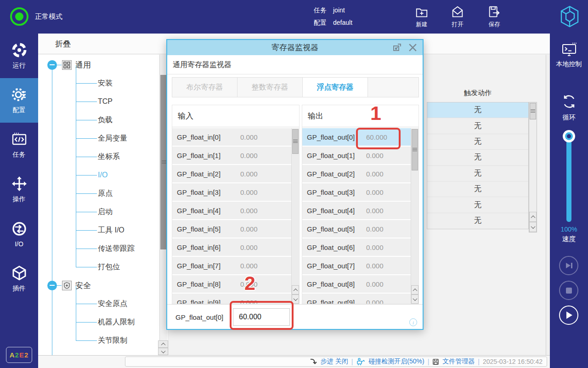 Image resolution: width=588 pixels, height=368 pixels. I want to click on tab-float-register: 浮点寄存器, so click(335, 87).